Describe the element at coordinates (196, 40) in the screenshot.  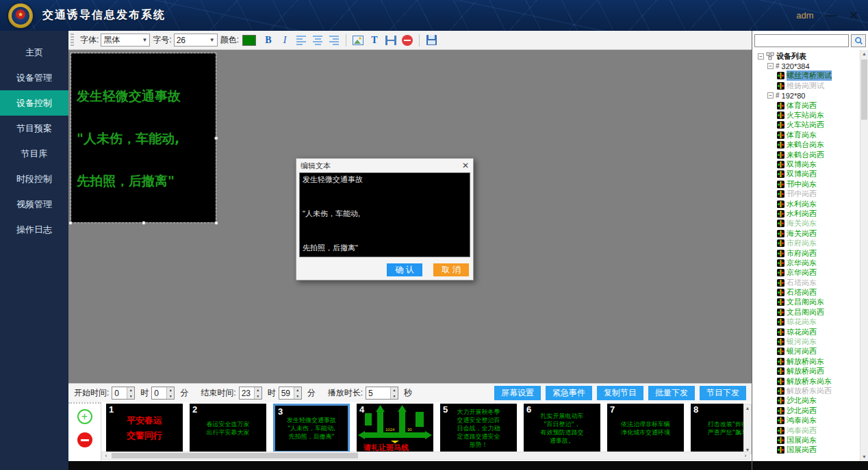
I see `font-size-select: 26 ▼` at that location.